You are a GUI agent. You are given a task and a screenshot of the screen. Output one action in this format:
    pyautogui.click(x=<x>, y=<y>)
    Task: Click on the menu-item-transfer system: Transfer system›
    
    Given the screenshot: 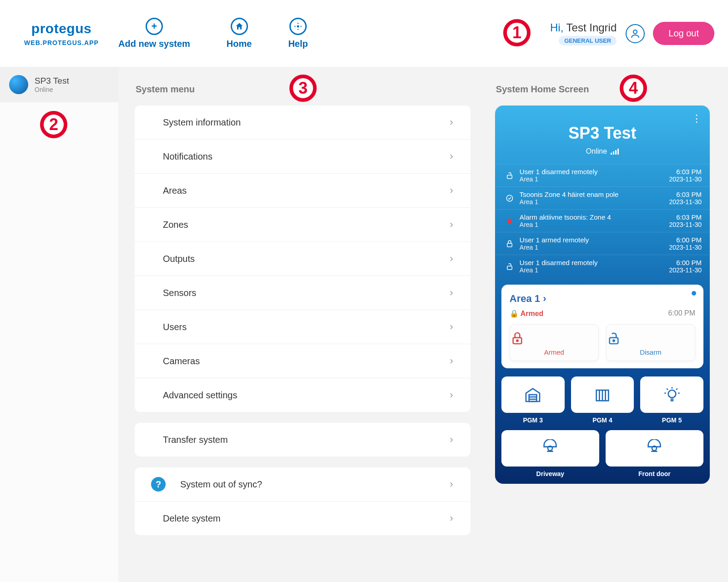 What is the action you would take?
    pyautogui.click(x=303, y=440)
    